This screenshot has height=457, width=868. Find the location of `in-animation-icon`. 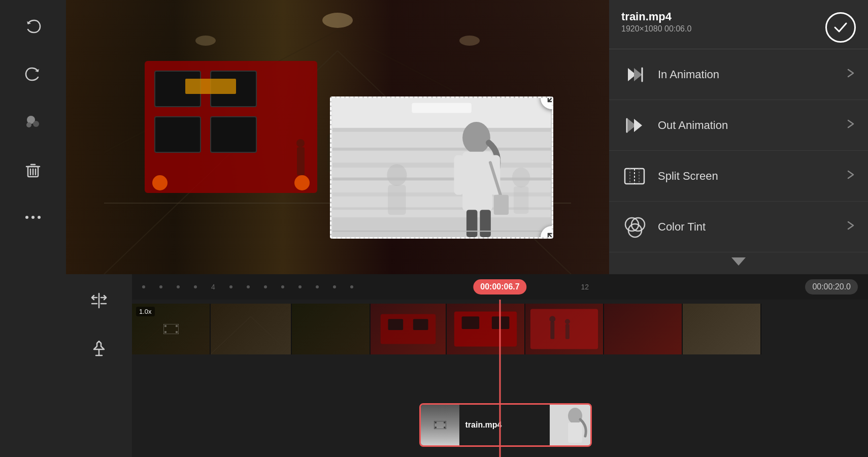

in-animation-icon is located at coordinates (635, 75).